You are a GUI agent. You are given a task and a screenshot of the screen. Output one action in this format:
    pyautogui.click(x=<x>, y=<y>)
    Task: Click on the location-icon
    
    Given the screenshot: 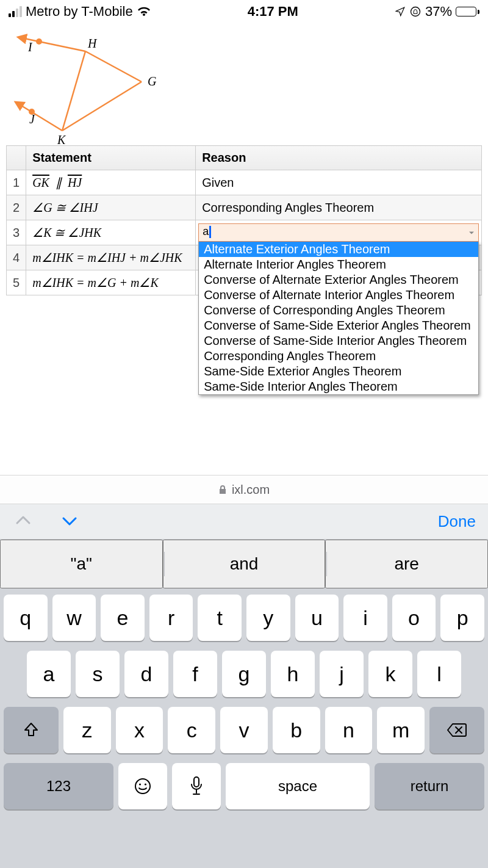 What is the action you would take?
    pyautogui.click(x=400, y=12)
    